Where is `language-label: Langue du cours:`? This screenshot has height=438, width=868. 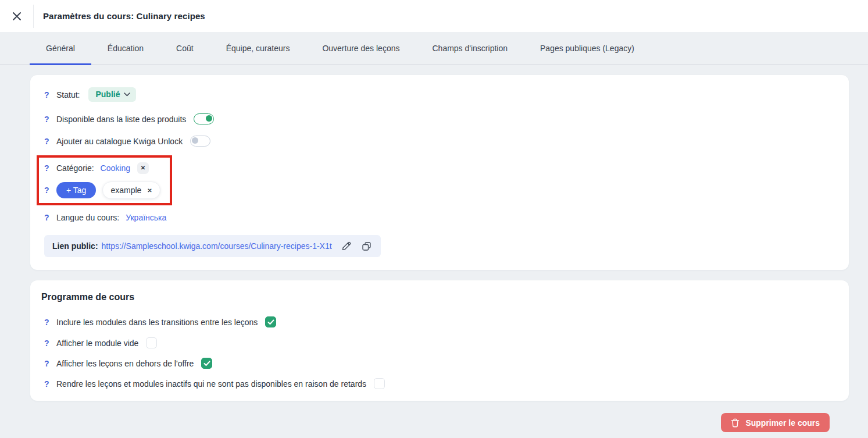
language-label: Langue du cours: is located at coordinates (88, 218).